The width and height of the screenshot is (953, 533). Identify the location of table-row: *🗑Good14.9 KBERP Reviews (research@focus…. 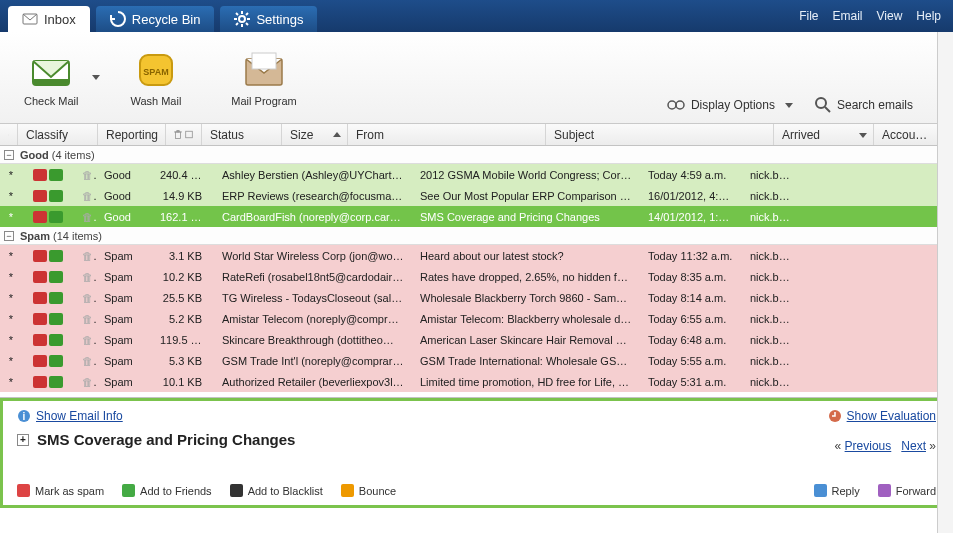
(476, 196).